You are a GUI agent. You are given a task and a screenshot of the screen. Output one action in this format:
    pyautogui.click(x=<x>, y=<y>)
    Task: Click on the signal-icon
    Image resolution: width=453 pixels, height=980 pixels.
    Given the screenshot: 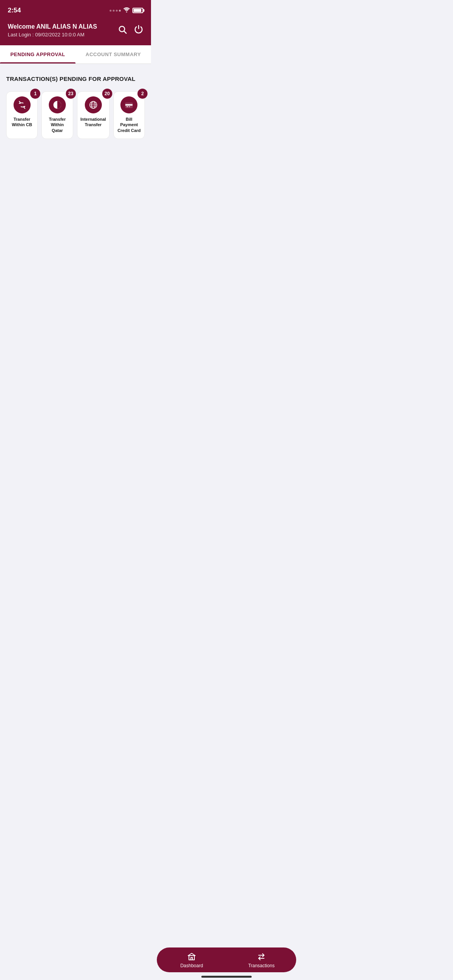 What is the action you would take?
    pyautogui.click(x=115, y=11)
    